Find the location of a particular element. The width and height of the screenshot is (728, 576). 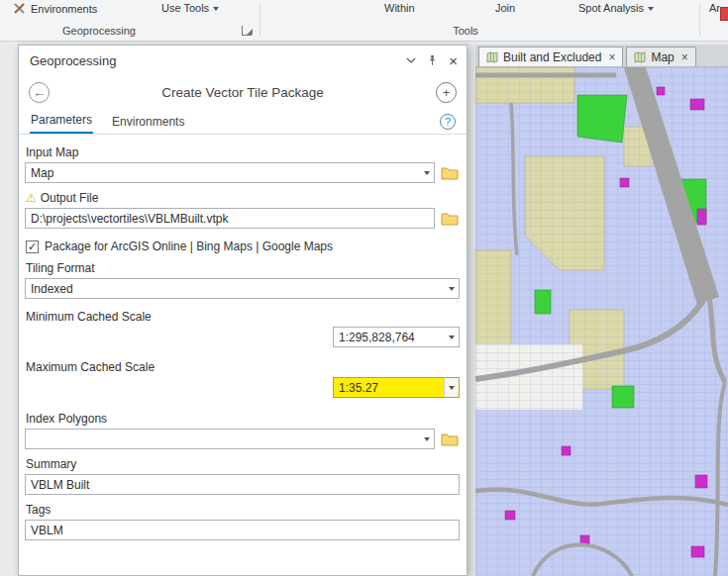

input-map-value: Map is located at coordinates (224, 173).